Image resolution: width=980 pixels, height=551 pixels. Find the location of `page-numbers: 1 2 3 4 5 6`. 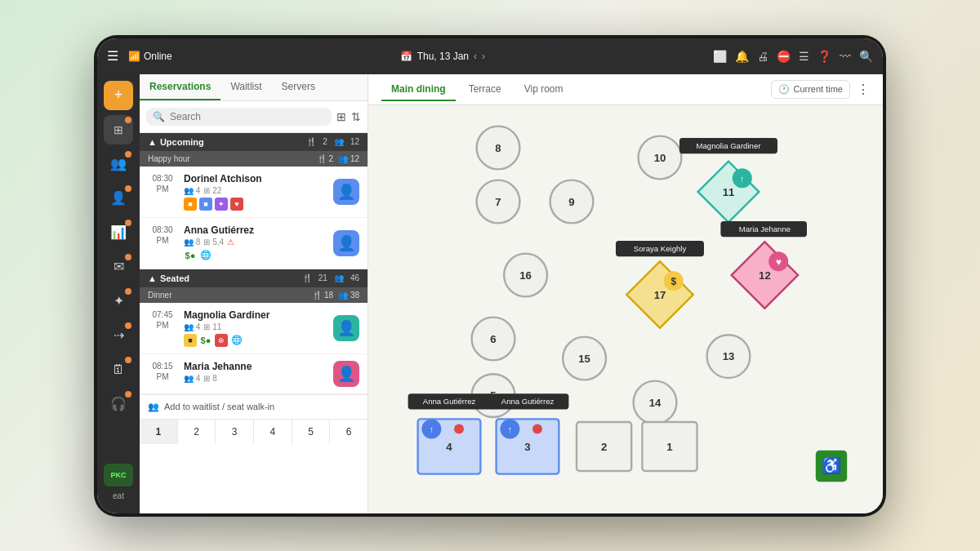

page-numbers: 1 2 3 4 5 6 is located at coordinates (253, 431).